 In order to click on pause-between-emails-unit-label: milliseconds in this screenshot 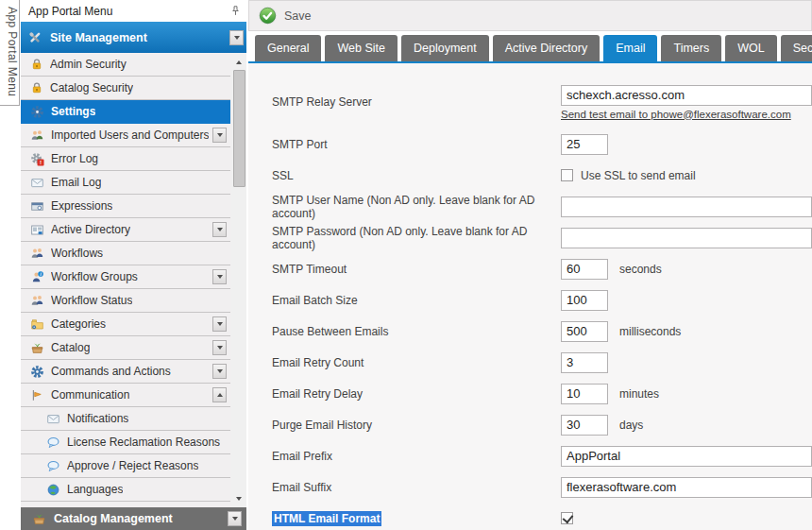, I will do `click(650, 332)`.